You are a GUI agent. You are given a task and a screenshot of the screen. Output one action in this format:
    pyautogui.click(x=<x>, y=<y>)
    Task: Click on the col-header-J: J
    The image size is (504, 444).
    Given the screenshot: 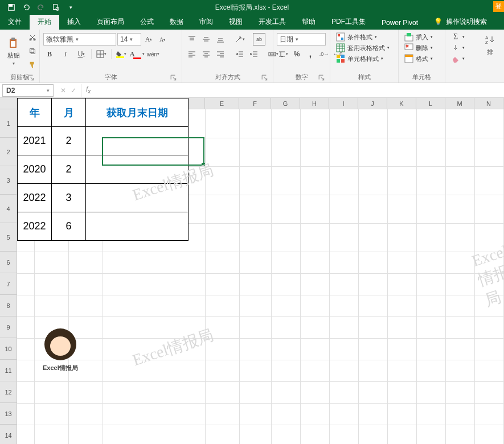 What is the action you would take?
    pyautogui.click(x=372, y=104)
    